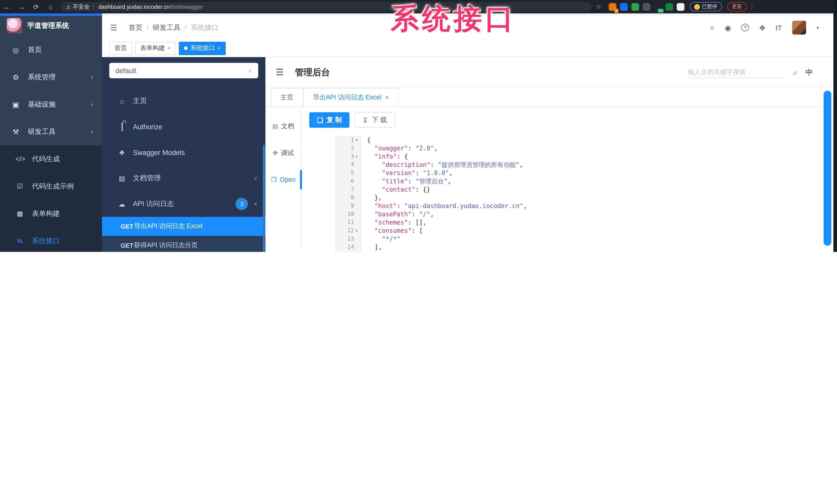  What do you see at coordinates (599, 7) in the screenshot?
I see `bookmark-star-icon: ☆` at bounding box center [599, 7].